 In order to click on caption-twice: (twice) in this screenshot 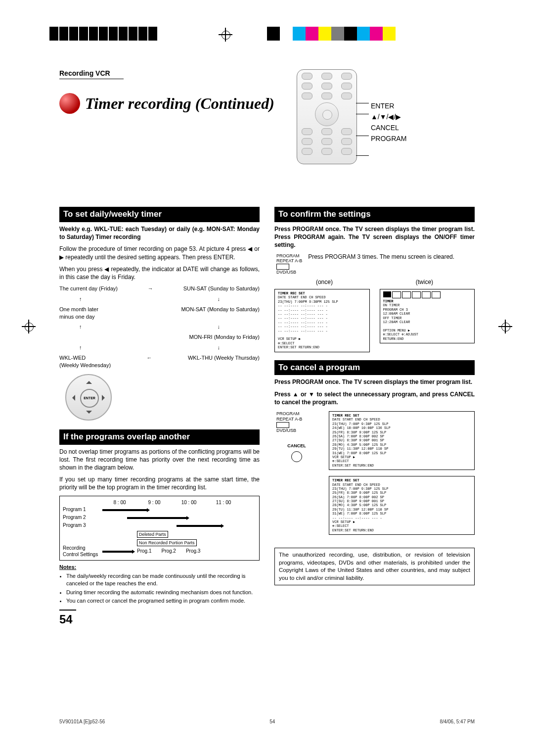, I will do `click(424, 282)`.